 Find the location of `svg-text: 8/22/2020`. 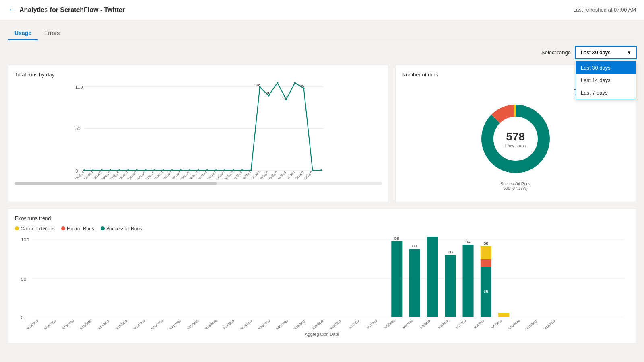

svg-text: 8/22/2020 is located at coordinates (193, 324).